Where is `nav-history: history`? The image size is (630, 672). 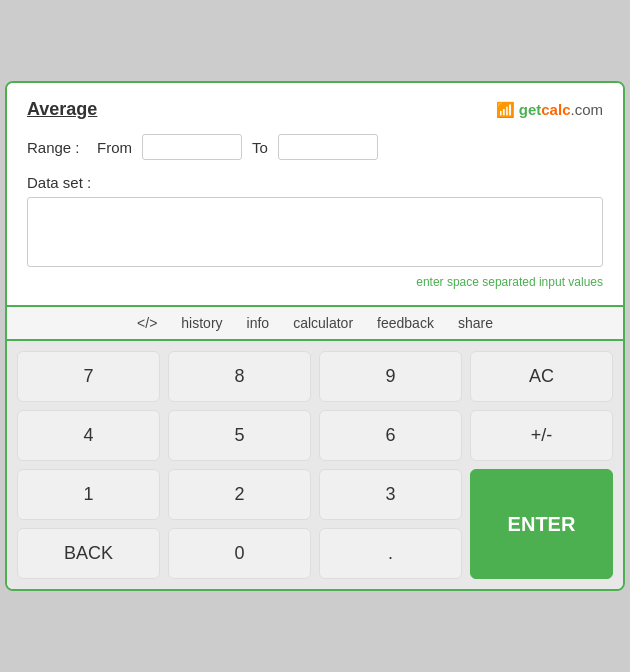
nav-history: history is located at coordinates (202, 323).